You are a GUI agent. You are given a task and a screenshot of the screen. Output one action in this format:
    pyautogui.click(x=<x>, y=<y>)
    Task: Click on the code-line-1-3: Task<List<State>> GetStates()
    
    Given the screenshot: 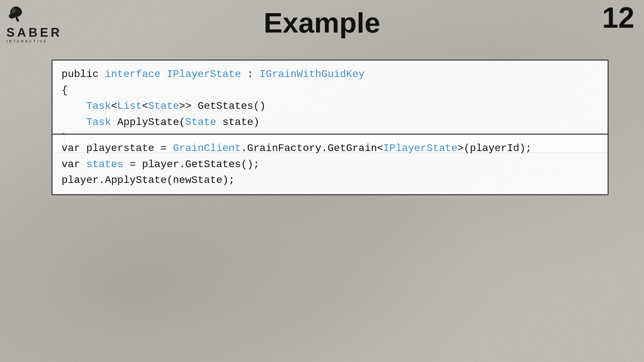 What is the action you would take?
    pyautogui.click(x=330, y=106)
    